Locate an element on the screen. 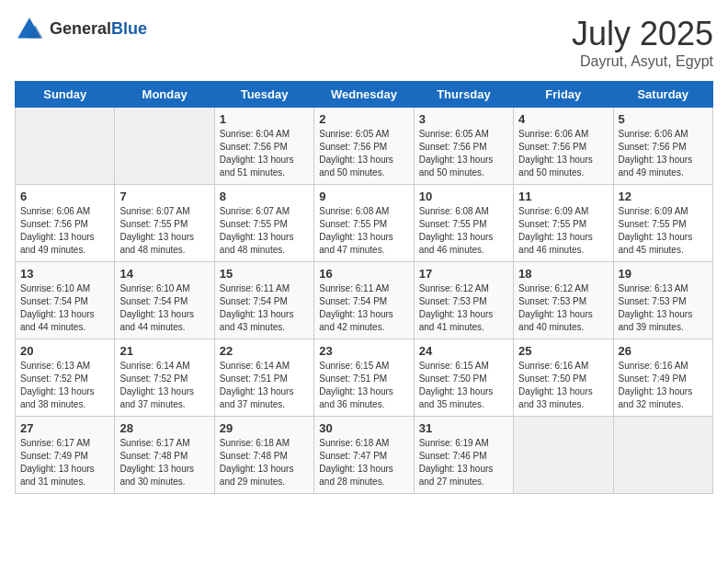 The width and height of the screenshot is (728, 563). day-number: 24 is located at coordinates (463, 351).